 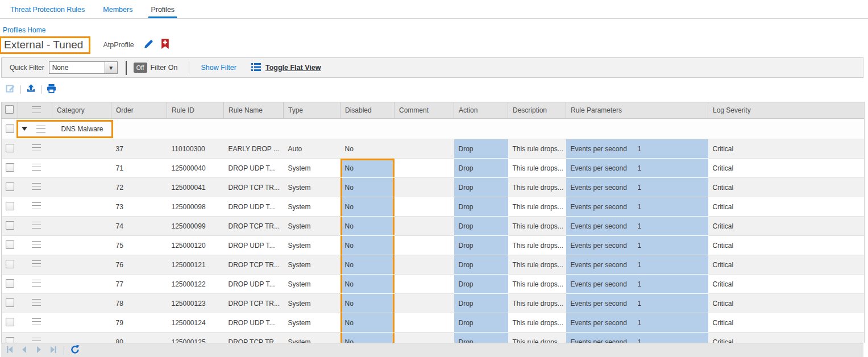 I want to click on column-header-order: Order, so click(x=139, y=110).